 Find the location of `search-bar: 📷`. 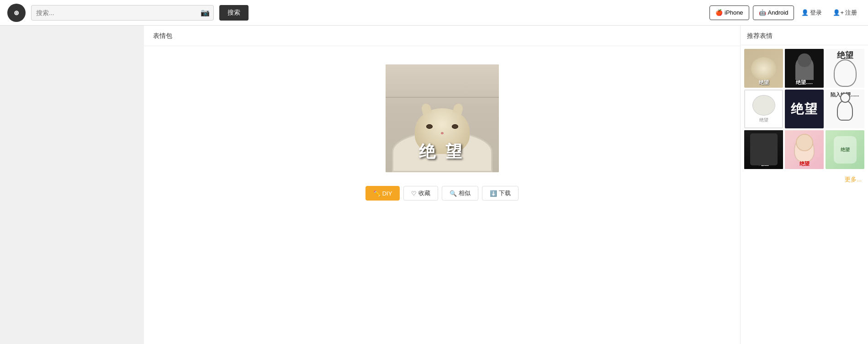

search-bar: 📷 is located at coordinates (122, 13).